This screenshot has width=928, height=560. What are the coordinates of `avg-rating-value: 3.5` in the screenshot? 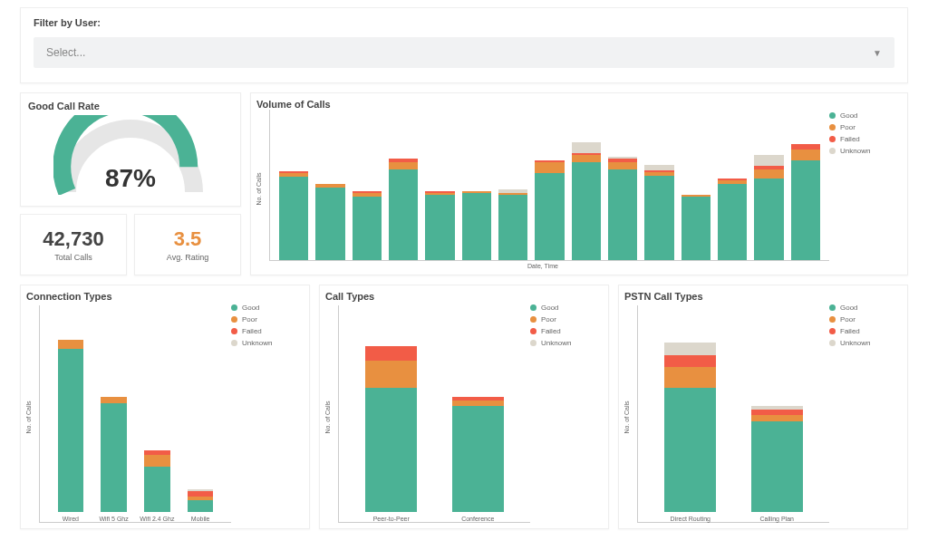 It's located at (188, 239).